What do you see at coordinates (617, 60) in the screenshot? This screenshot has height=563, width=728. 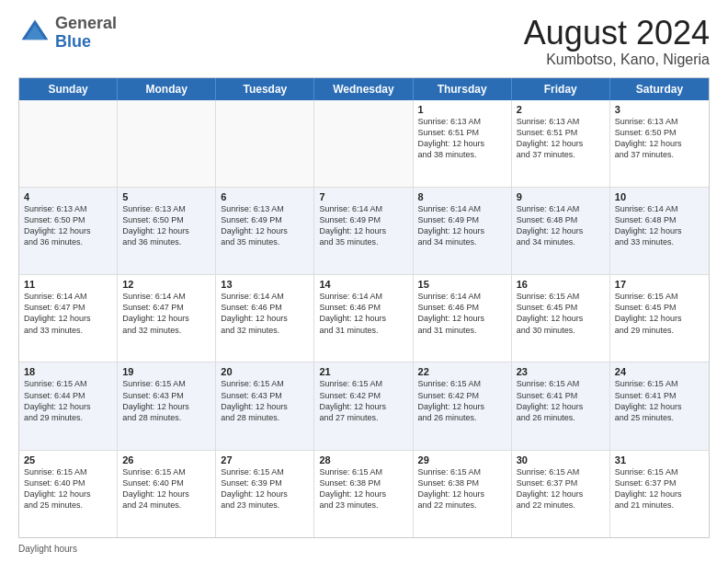 I see `location: Kumbotso, Kano, Nigeria` at bounding box center [617, 60].